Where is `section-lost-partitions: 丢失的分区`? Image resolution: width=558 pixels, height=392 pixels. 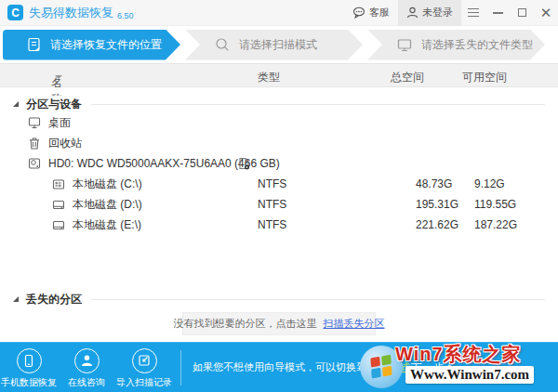 section-lost-partitions: 丢失的分区 is located at coordinates (279, 299).